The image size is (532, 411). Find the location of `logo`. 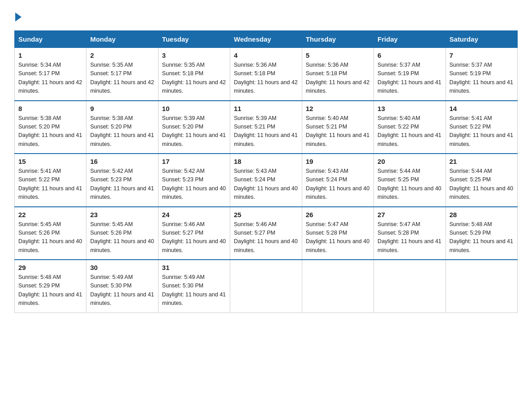

logo is located at coordinates (18, 16).